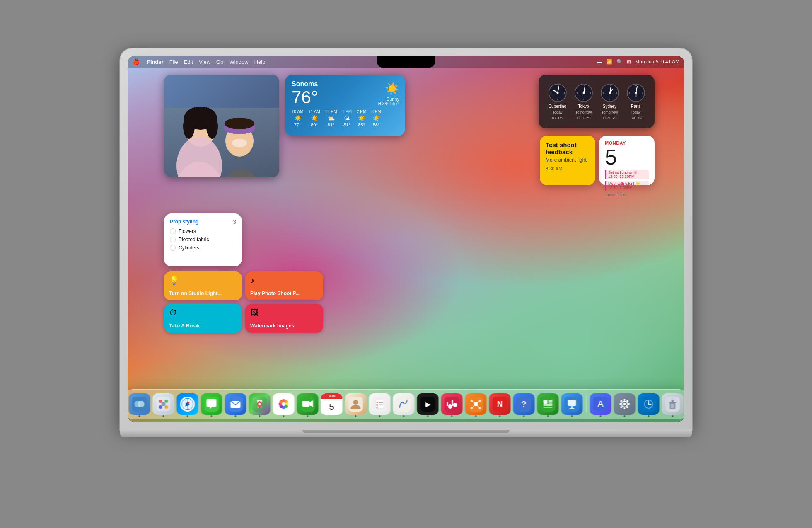 The width and height of the screenshot is (812, 528). What do you see at coordinates (236, 404) in the screenshot?
I see `dock-app-mail` at bounding box center [236, 404].